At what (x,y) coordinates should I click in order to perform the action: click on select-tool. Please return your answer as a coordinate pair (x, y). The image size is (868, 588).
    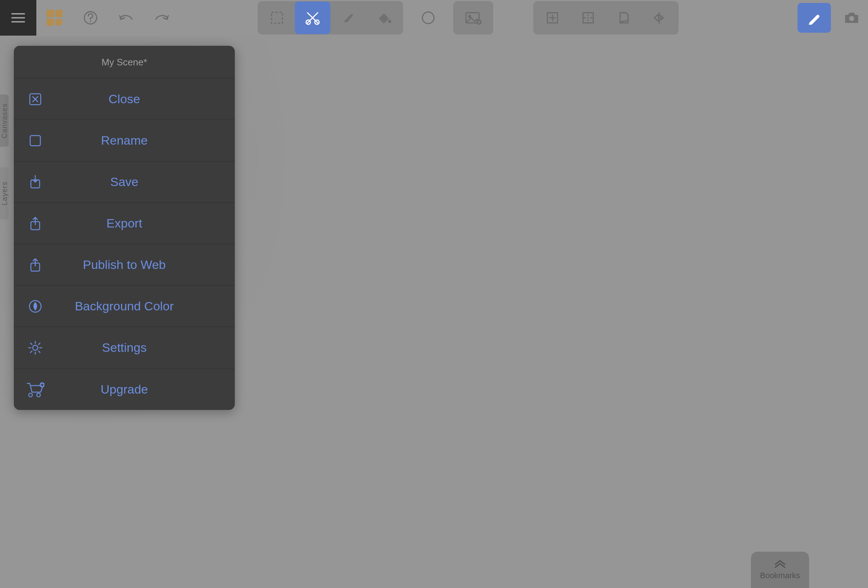
    Looking at the image, I should click on (277, 18).